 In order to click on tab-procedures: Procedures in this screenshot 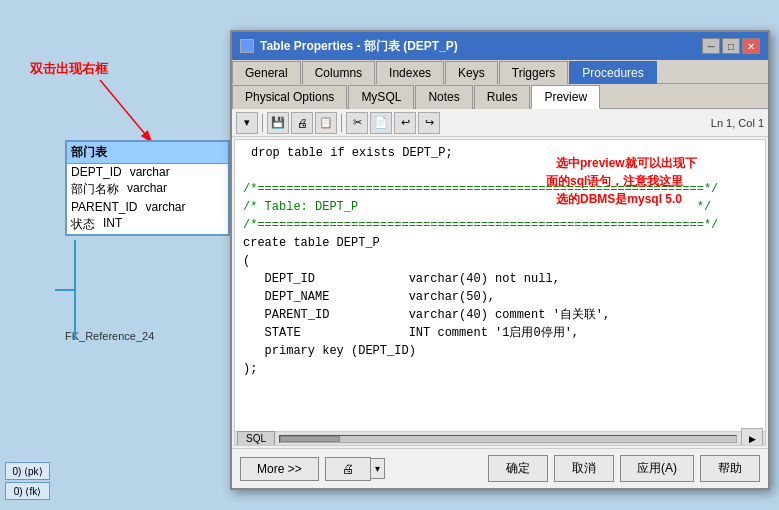, I will do `click(612, 72)`.